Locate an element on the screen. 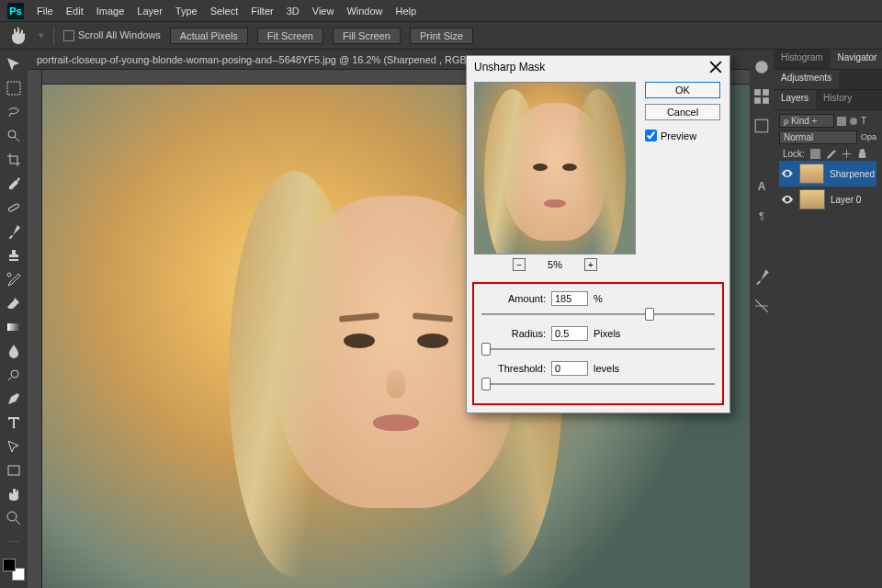 The width and height of the screenshot is (882, 588). blur-tool-icon is located at coordinates (14, 351).